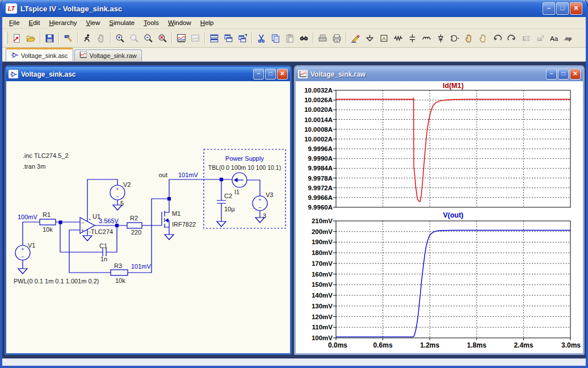 The height and width of the screenshot is (368, 588). Describe the element at coordinates (289, 39) in the screenshot. I see `paste-icon` at that location.